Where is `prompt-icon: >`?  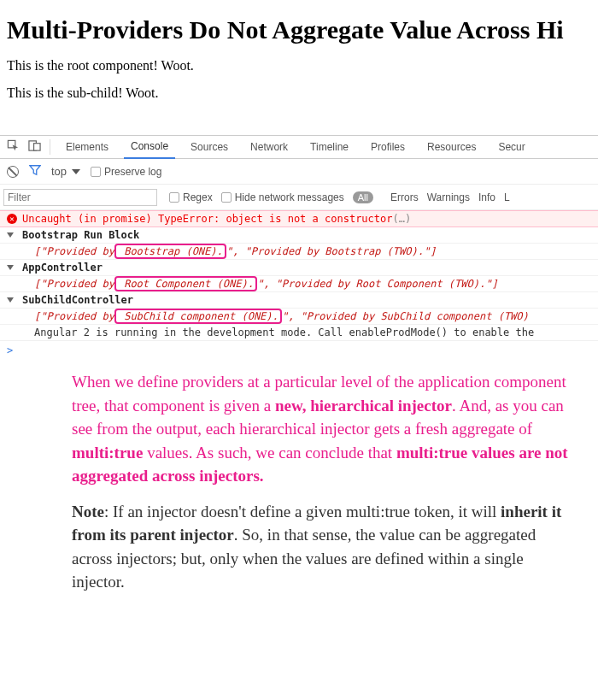
prompt-icon: > is located at coordinates (10, 350).